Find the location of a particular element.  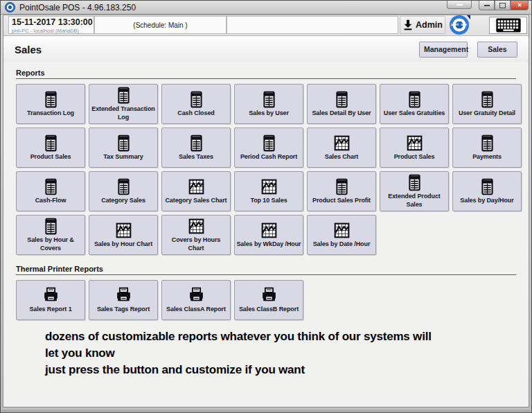

report-button-sales-detail-by-user: Sales Detail By User is located at coordinates (342, 104).